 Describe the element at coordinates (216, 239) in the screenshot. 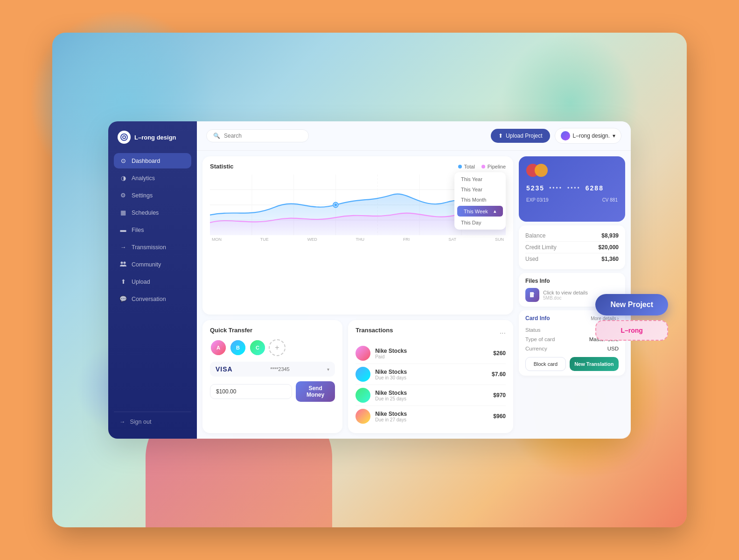

I see `x-label-mon: MON` at that location.